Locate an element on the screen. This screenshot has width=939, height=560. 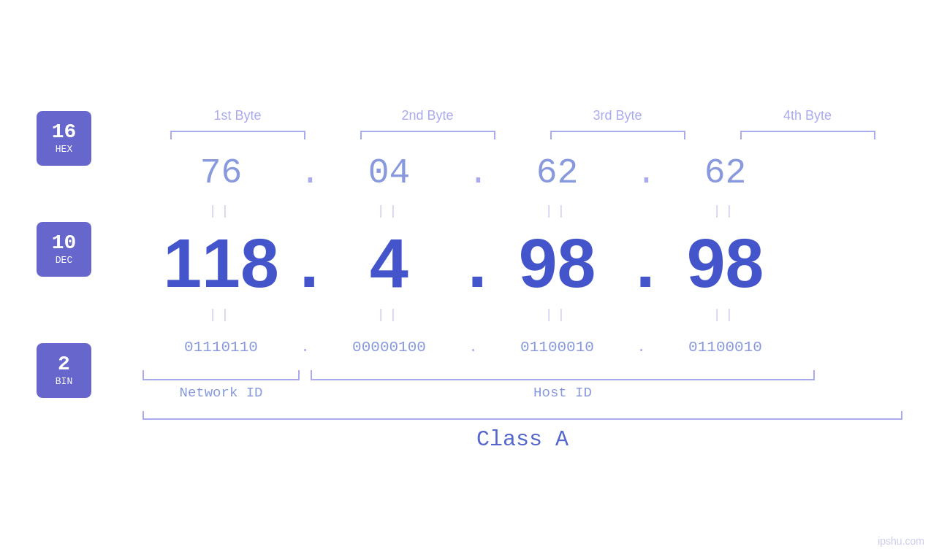
dec-row: 118 . 4 . 98 . 98 is located at coordinates (522, 263).